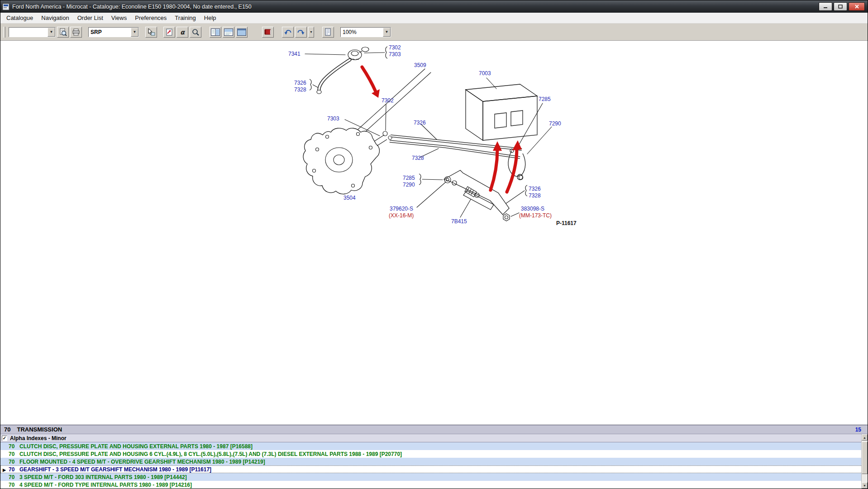  I want to click on row-marker-gutter, so click(5, 470).